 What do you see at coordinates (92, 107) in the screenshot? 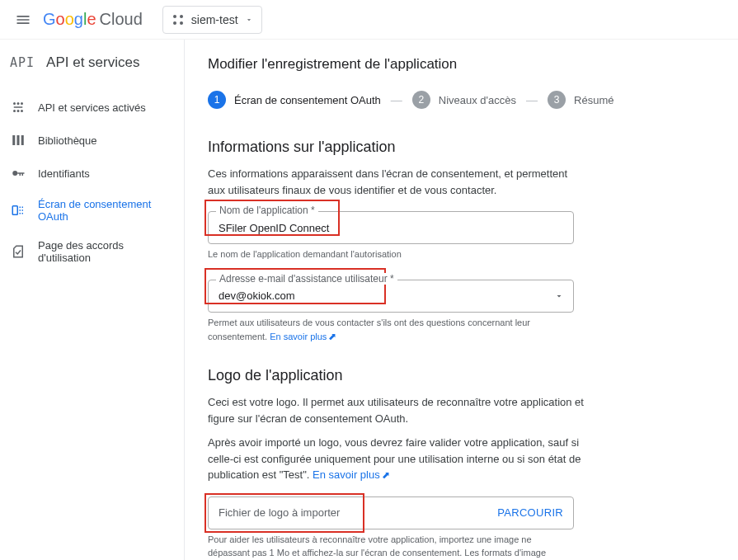
I see `sidebar-item-label: API et services activés` at bounding box center [92, 107].